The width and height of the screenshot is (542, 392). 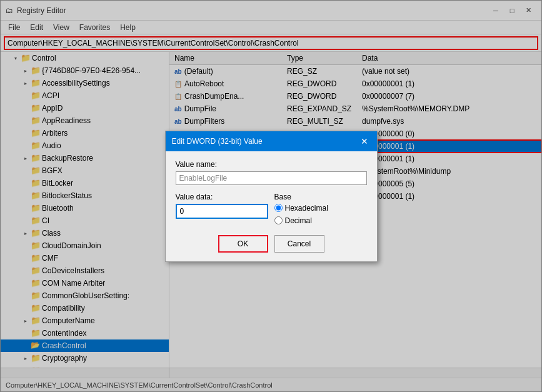 I want to click on modal-title-bar: Edit DWORD (32-bit) Value ✕, so click(x=271, y=141).